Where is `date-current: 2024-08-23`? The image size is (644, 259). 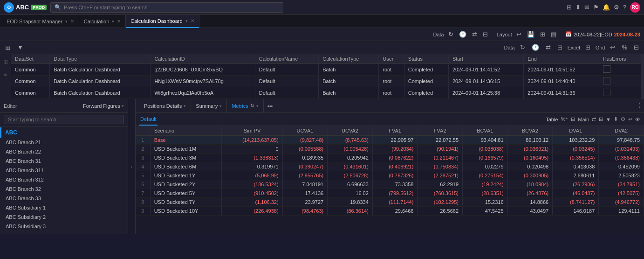 date-current: 2024-08-23 is located at coordinates (627, 35).